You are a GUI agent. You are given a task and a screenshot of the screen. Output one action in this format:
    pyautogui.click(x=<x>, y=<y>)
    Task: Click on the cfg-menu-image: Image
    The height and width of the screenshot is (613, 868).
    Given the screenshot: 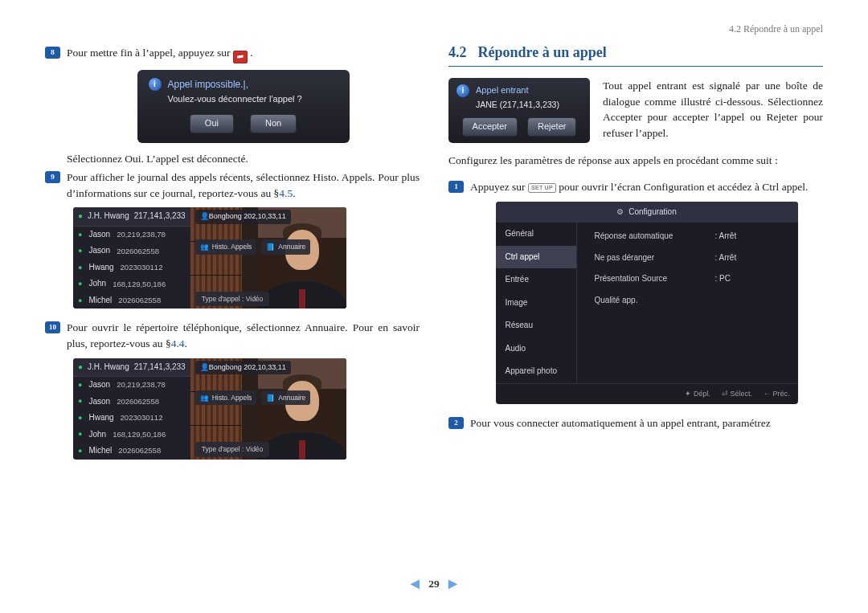 What is the action you would take?
    pyautogui.click(x=536, y=304)
    